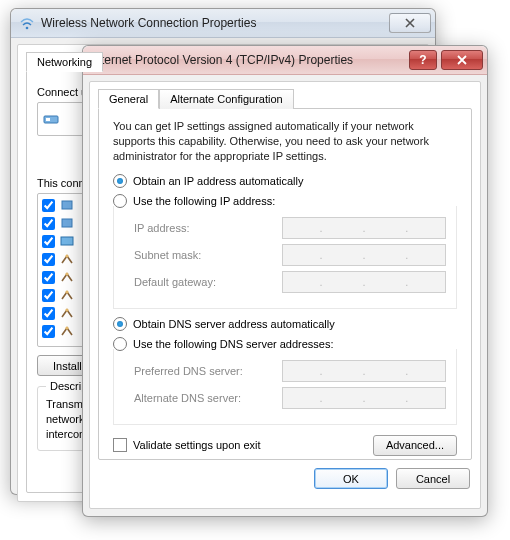 Image resolution: width=510 pixels, height=540 pixels. I want to click on window-title: Internet Protocol Version 4 (TCP/IPv4) P…, so click(250, 60).